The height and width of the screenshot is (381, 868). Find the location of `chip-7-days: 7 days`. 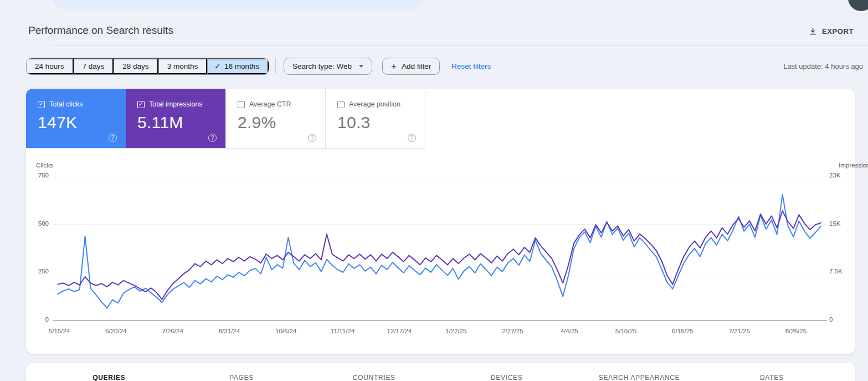

chip-7-days: 7 days is located at coordinates (94, 67).